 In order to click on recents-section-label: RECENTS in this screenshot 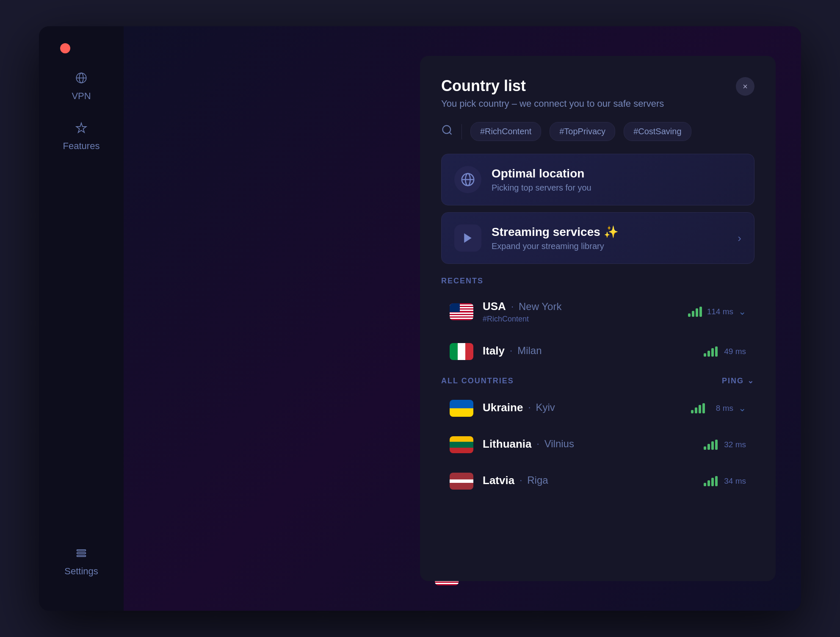, I will do `click(598, 281)`.